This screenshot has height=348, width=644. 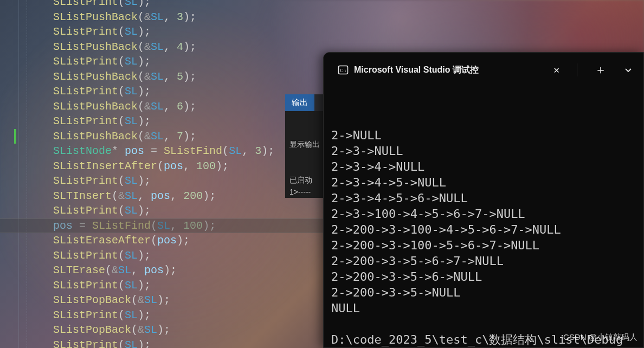 I want to click on terminal-line: 2->200->3->5->6->NULL, so click(x=484, y=276).